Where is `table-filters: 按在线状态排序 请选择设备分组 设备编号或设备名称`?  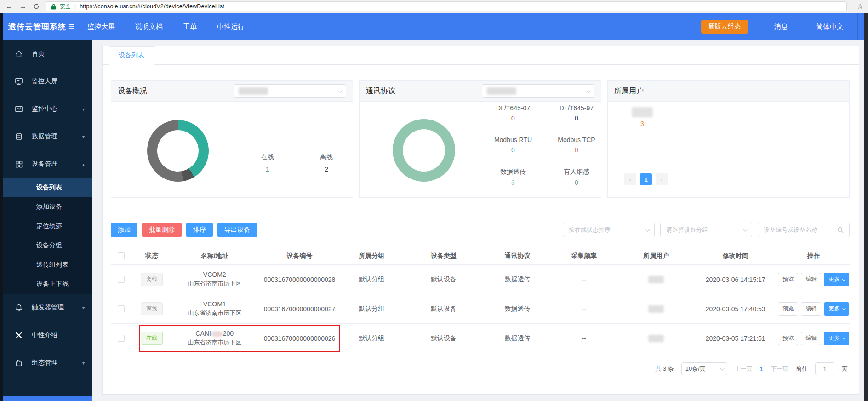 table-filters: 按在线状态排序 请选择设备分组 设备编号或设备名称 is located at coordinates (706, 230).